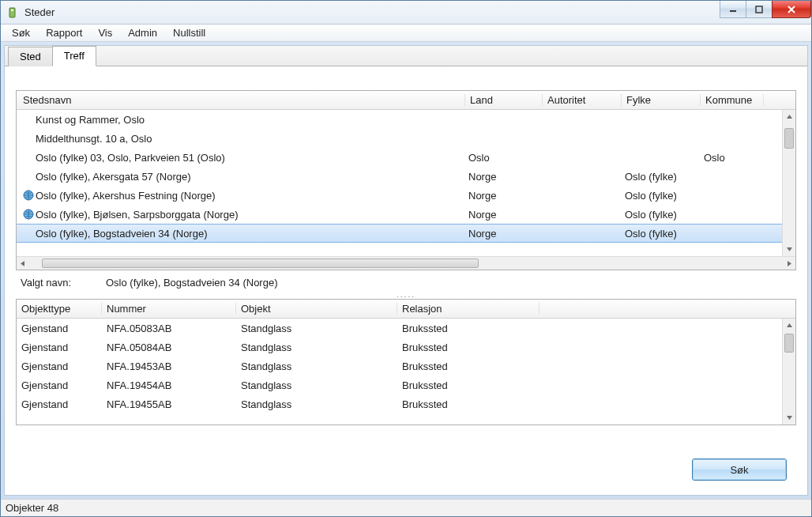  What do you see at coordinates (74, 56) in the screenshot?
I see `tab-treff: Treff` at bounding box center [74, 56].